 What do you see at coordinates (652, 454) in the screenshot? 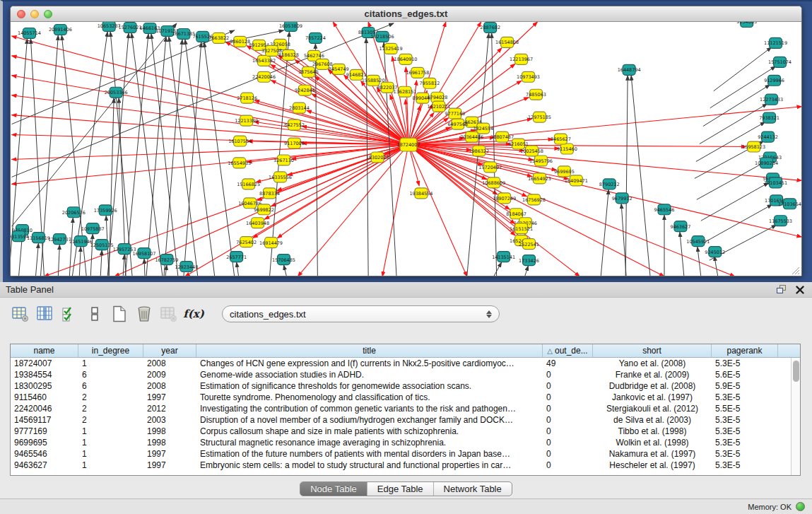
I see `cell-short: Nakamura et al. (1997)` at bounding box center [652, 454].